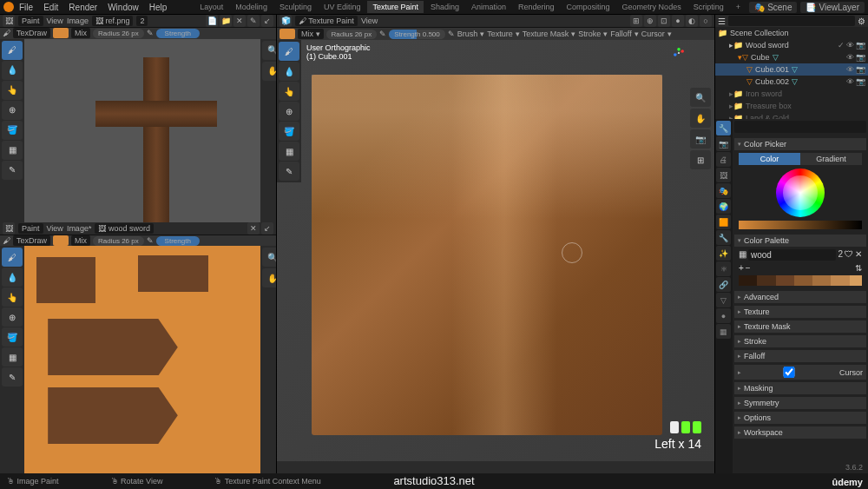 This screenshot has height=489, width=868. Describe the element at coordinates (444, 7) in the screenshot. I see `tab-shading: Shading` at that location.